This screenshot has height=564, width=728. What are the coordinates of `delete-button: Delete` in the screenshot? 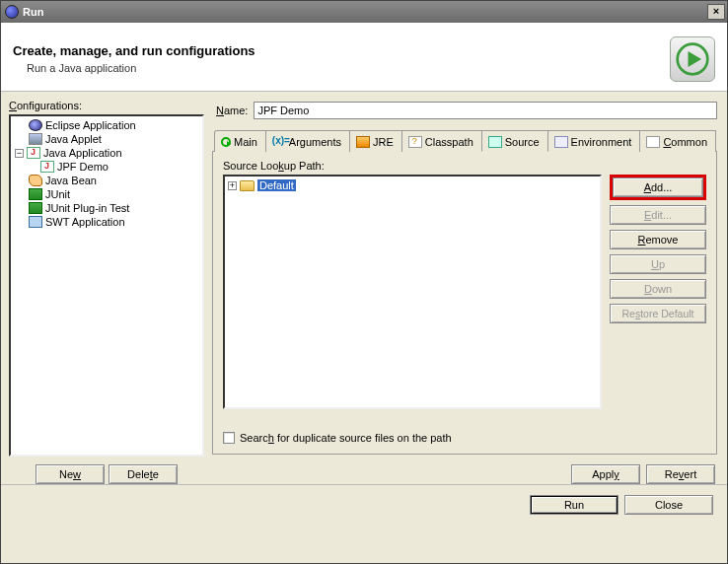 It's located at (143, 474).